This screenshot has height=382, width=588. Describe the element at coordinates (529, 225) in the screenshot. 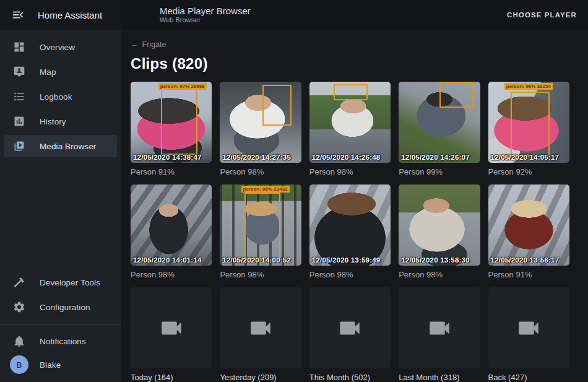

I see `clip-thumbnail: 12/05/2020 13:58:17` at that location.